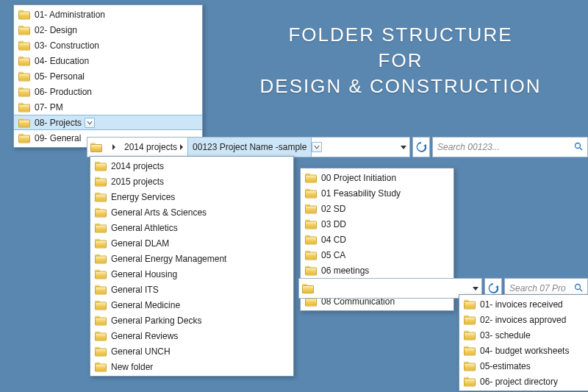 The image size is (588, 392). I want to click on address-bar-projects: 2014 projects 00123 Project Name -sample…, so click(337, 147).